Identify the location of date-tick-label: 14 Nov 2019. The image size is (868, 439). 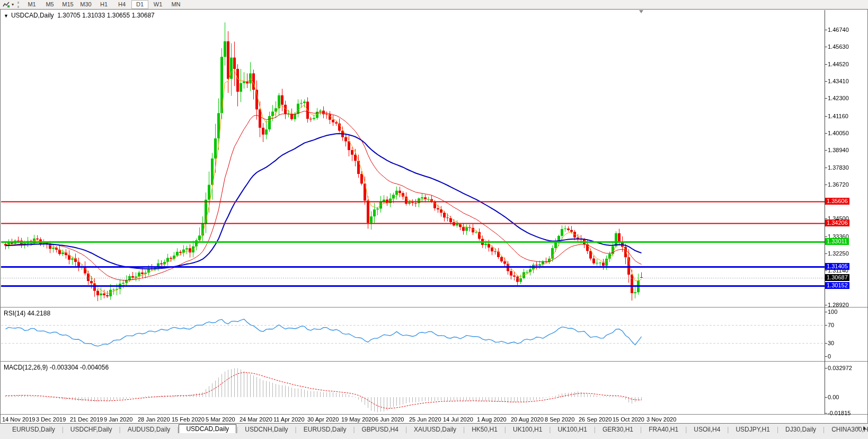
(19, 419).